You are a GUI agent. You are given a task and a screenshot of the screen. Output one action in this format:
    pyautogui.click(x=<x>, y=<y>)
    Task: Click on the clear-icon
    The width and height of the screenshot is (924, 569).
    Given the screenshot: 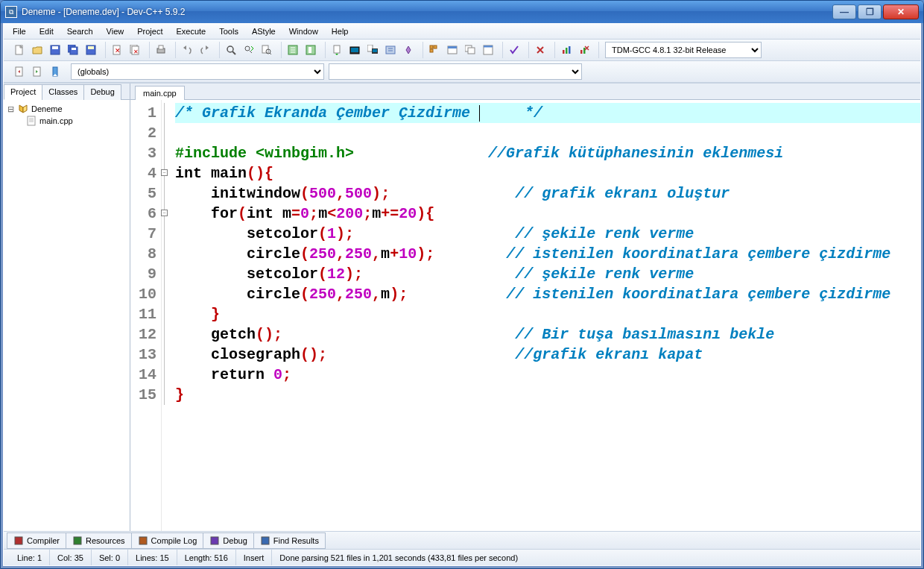 What is the action you would take?
    pyautogui.click(x=540, y=50)
    